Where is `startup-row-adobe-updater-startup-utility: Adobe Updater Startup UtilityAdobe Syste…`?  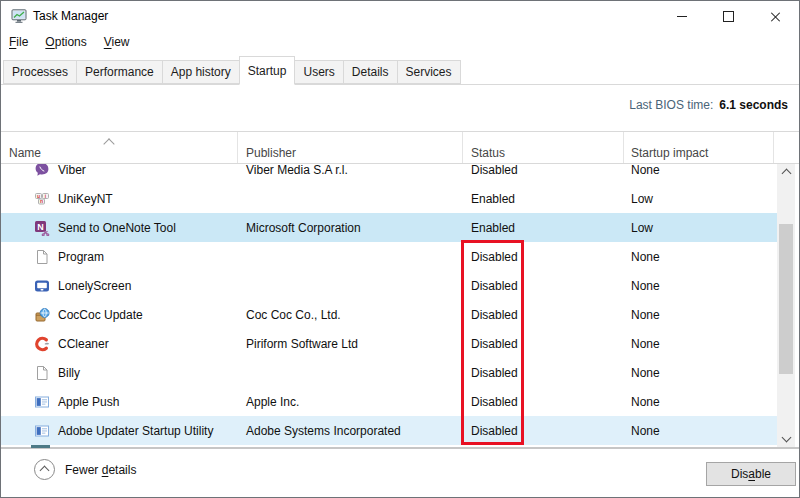
startup-row-adobe-updater-startup-utility: Adobe Updater Startup UtilityAdobe Syste… is located at coordinates (389, 430).